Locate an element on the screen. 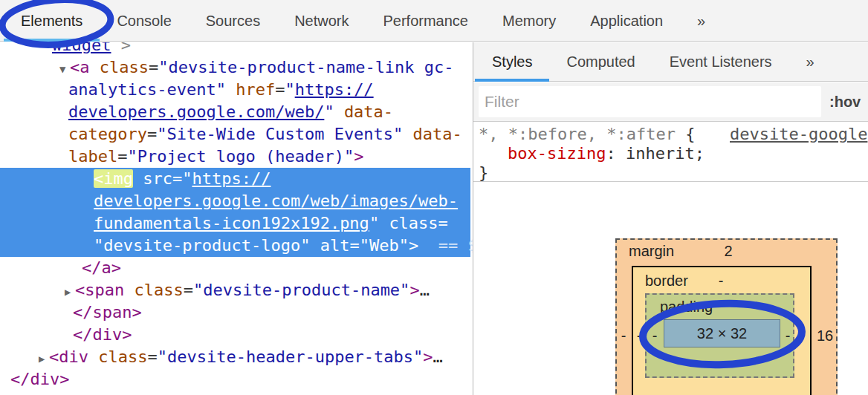 This screenshot has width=868, height=395. code-token: "devsite-product-logo" is located at coordinates (202, 245).